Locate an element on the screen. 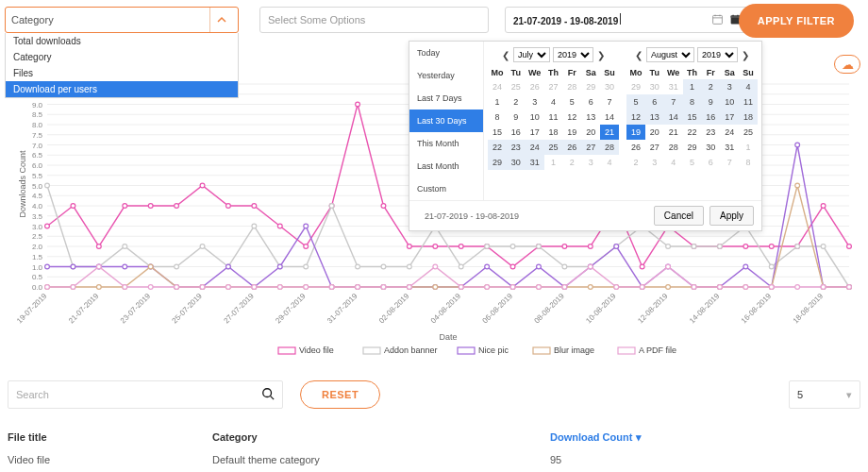  date-range-preset: Last 7 Days is located at coordinates (446, 98).